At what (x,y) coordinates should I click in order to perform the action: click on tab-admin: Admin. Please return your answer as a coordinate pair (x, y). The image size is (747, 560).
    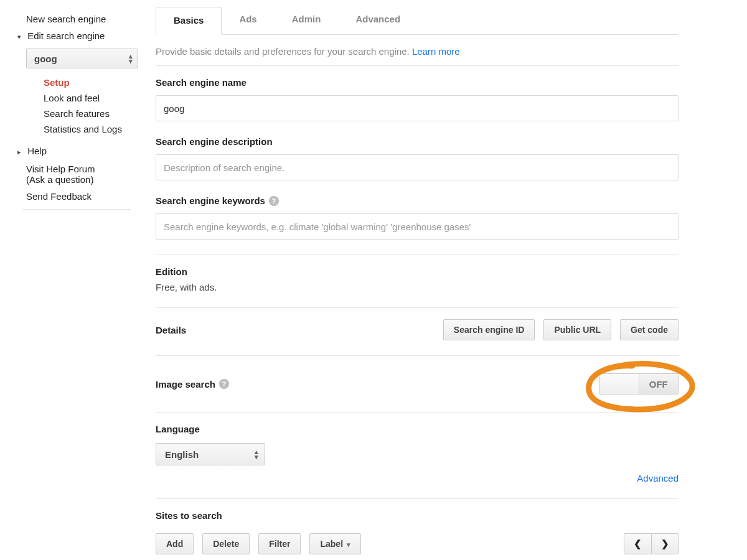
    Looking at the image, I should click on (306, 20).